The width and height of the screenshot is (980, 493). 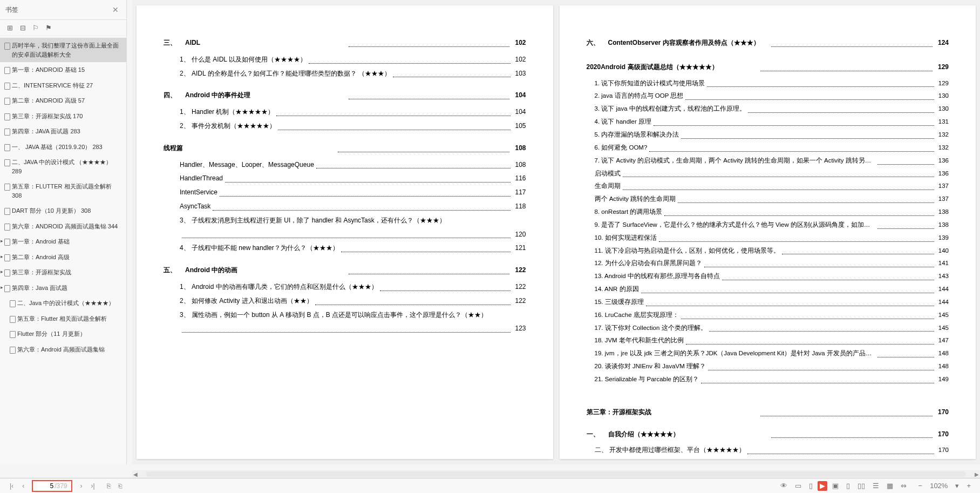 What do you see at coordinates (345, 178) in the screenshot?
I see `toc-entry: HandlerThread116` at bounding box center [345, 178].